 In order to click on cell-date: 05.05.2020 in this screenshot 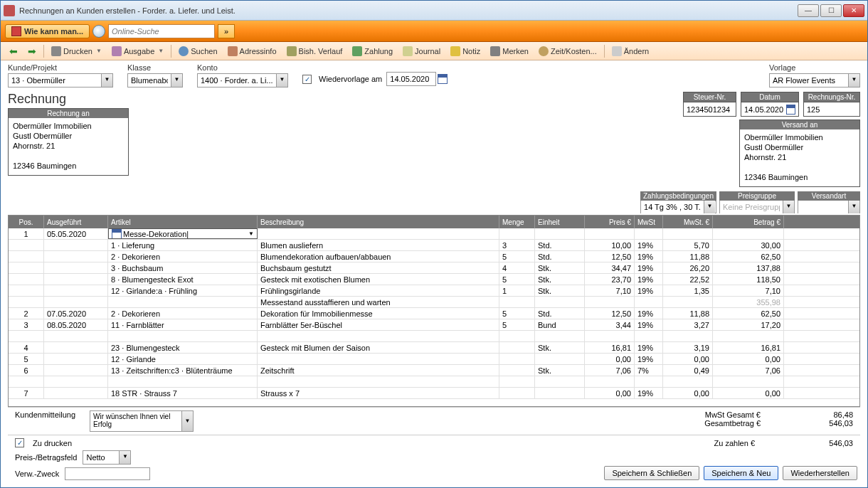, I will do `click(76, 233)`.